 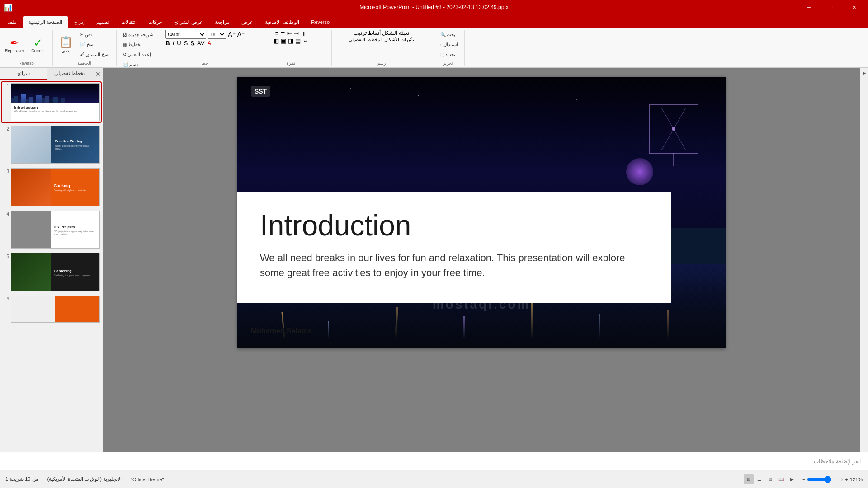 I want to click on slide-body: We all need breaks in our lives for fun …, so click(x=454, y=265).